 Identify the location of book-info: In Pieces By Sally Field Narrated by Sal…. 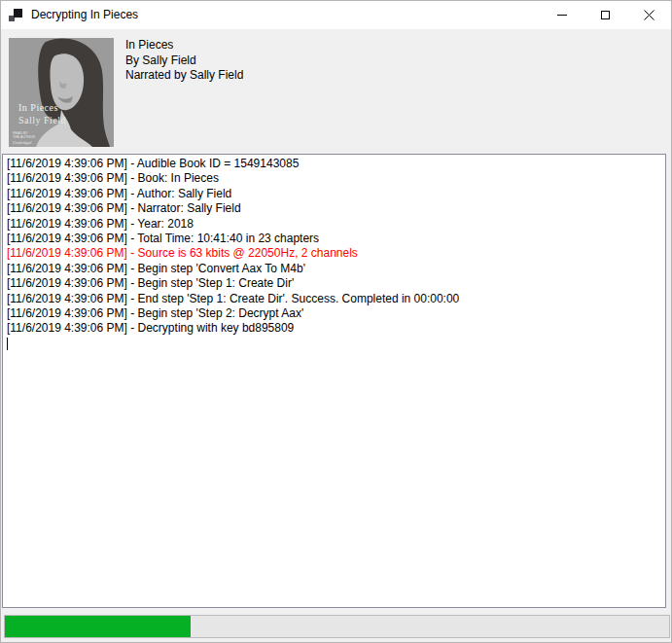
(185, 60).